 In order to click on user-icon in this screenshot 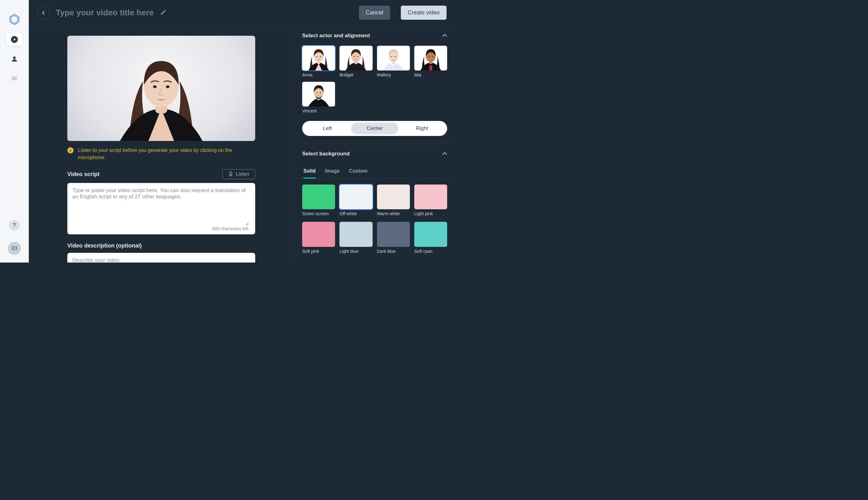, I will do `click(14, 59)`.